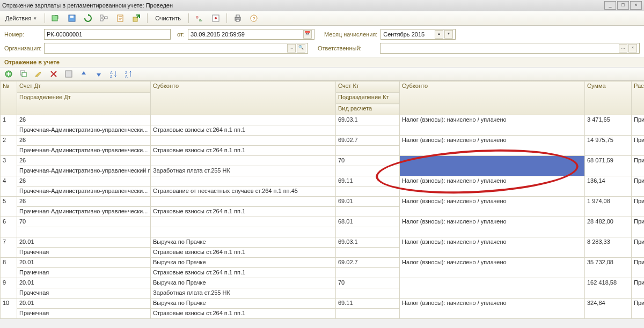  What do you see at coordinates (609, 166) in the screenshot?
I see `cell-sum: 68 071,59` at bounding box center [609, 166].